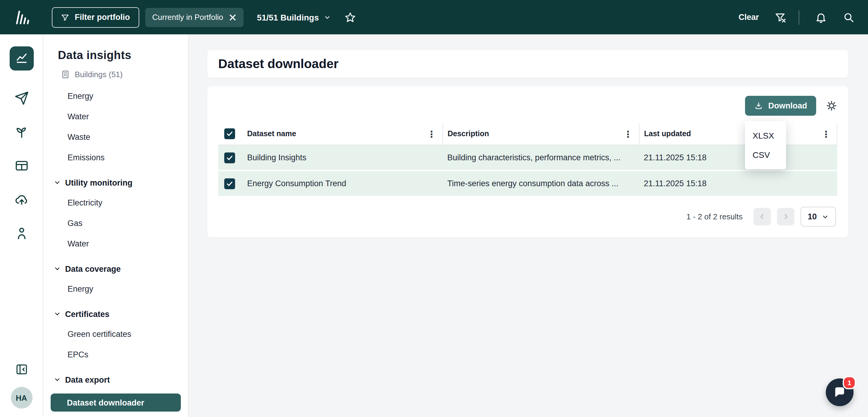 The width and height of the screenshot is (868, 417). I want to click on notifications-bell-icon, so click(821, 17).